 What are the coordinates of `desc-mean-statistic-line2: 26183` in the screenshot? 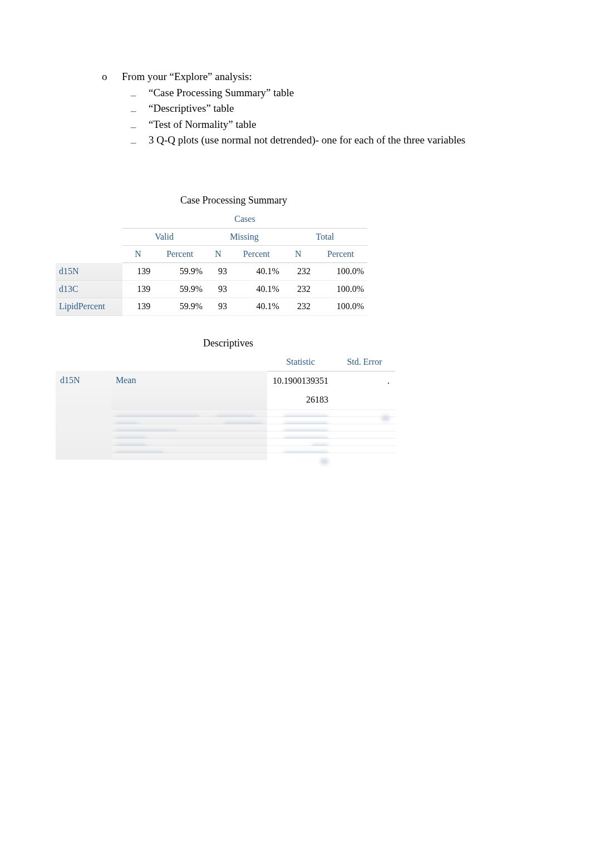 It's located at (301, 400).